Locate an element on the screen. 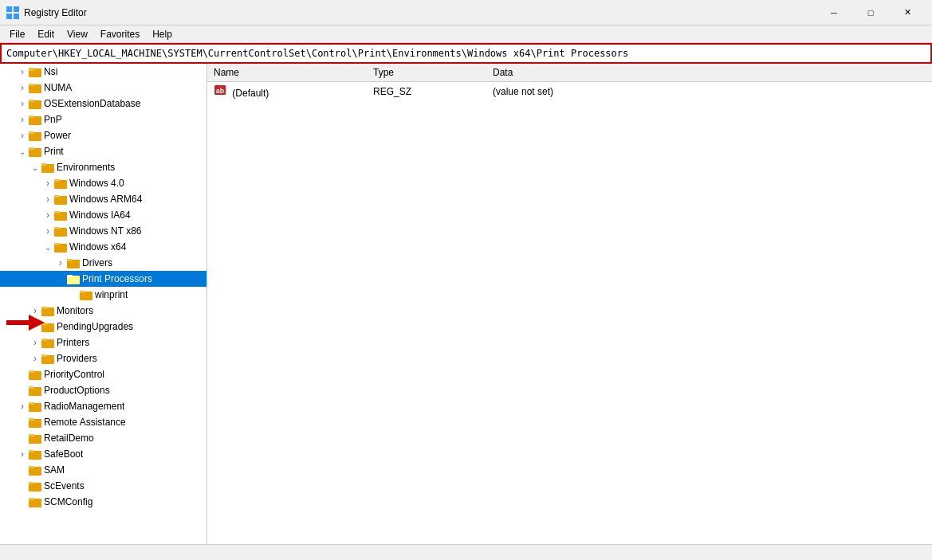  tree-item-priorityctrl: PriorityControl is located at coordinates (104, 374).